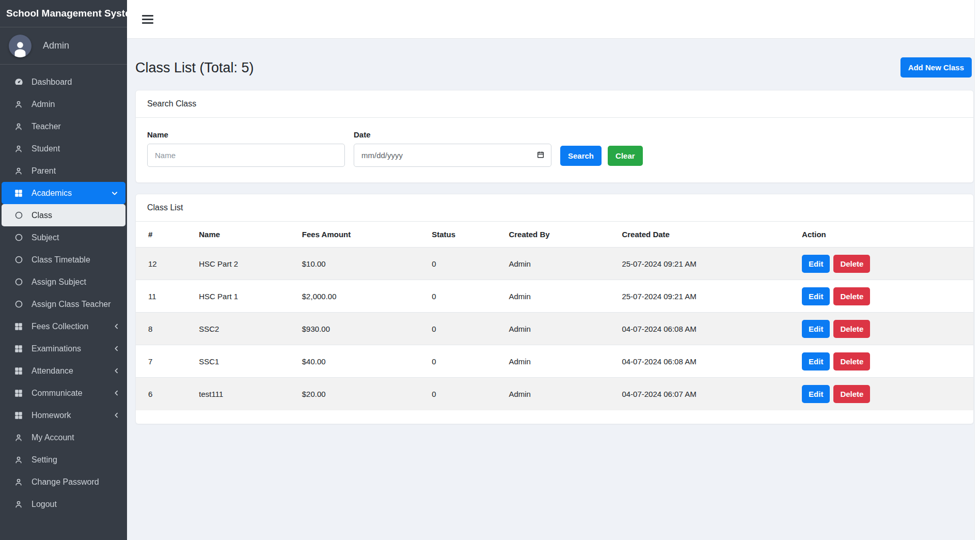 The image size is (980, 540). Describe the element at coordinates (44, 504) in the screenshot. I see `sidebar-item-label: Logout` at that location.